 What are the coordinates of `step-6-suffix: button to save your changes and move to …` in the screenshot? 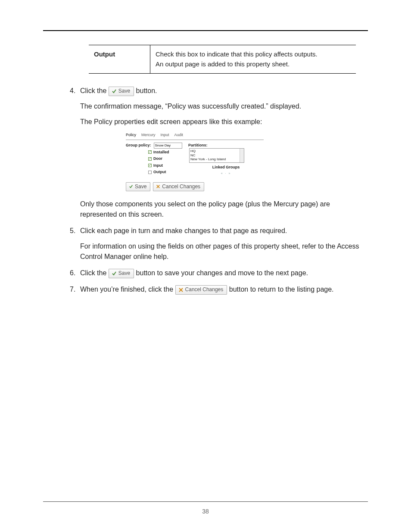 It's located at (222, 273).